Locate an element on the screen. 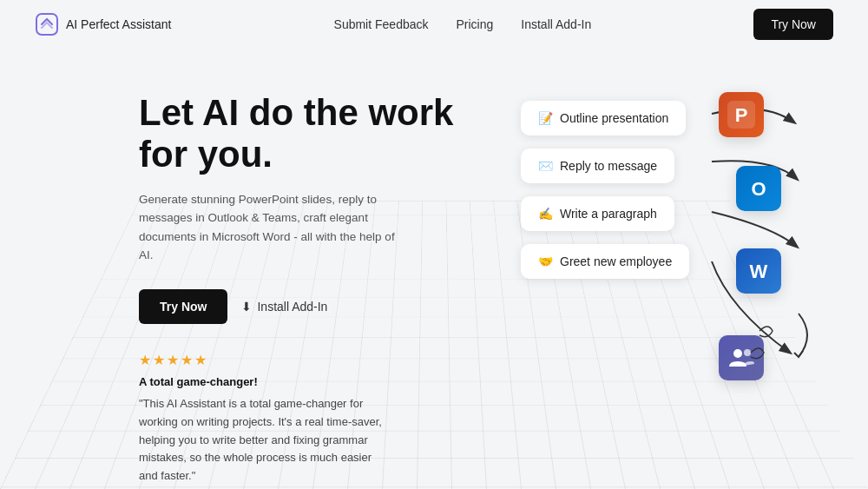  review-title: A total game-changer! is located at coordinates (321, 382).